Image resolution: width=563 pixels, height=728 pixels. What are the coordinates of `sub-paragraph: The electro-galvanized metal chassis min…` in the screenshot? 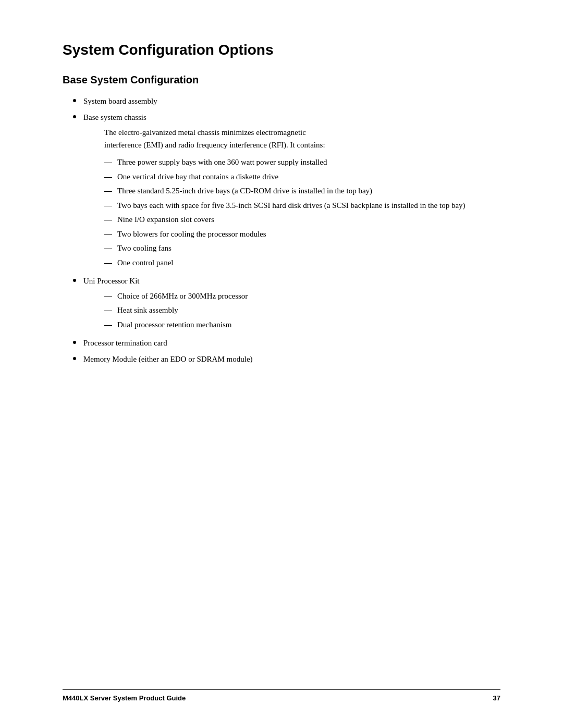 It's located at (292, 139).